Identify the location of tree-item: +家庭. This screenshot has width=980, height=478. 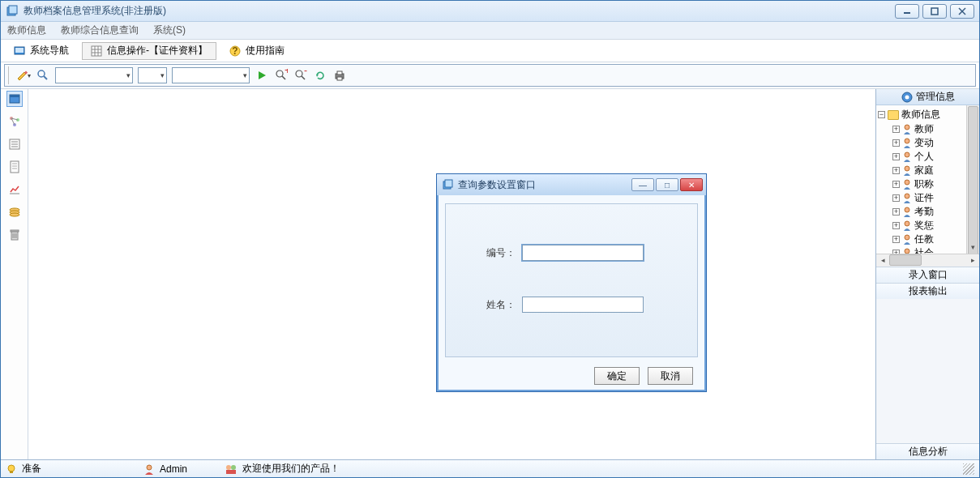
(929, 170).